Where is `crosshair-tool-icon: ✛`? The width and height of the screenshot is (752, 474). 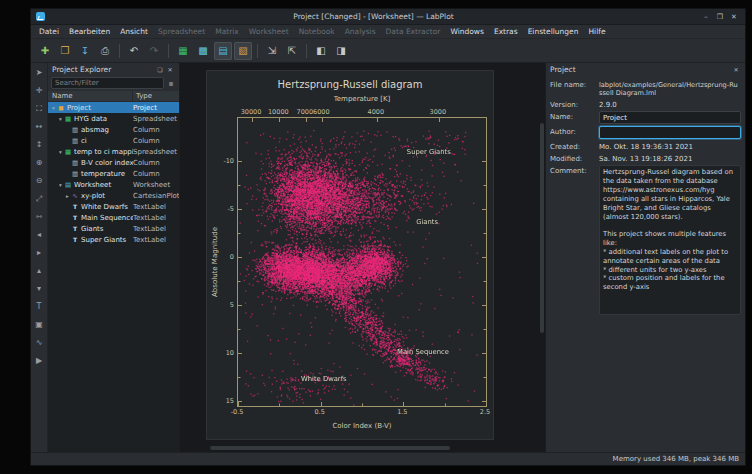 crosshair-tool-icon: ✛ is located at coordinates (40, 90).